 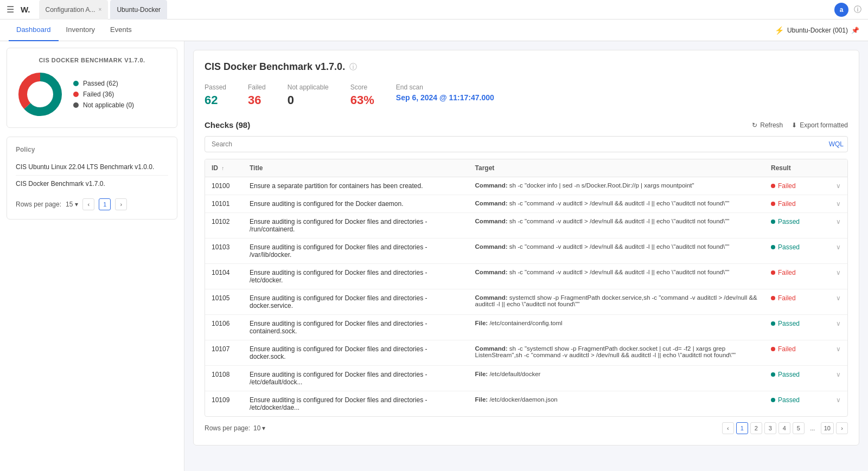 I want to click on failed-dot, so click(x=76, y=94).